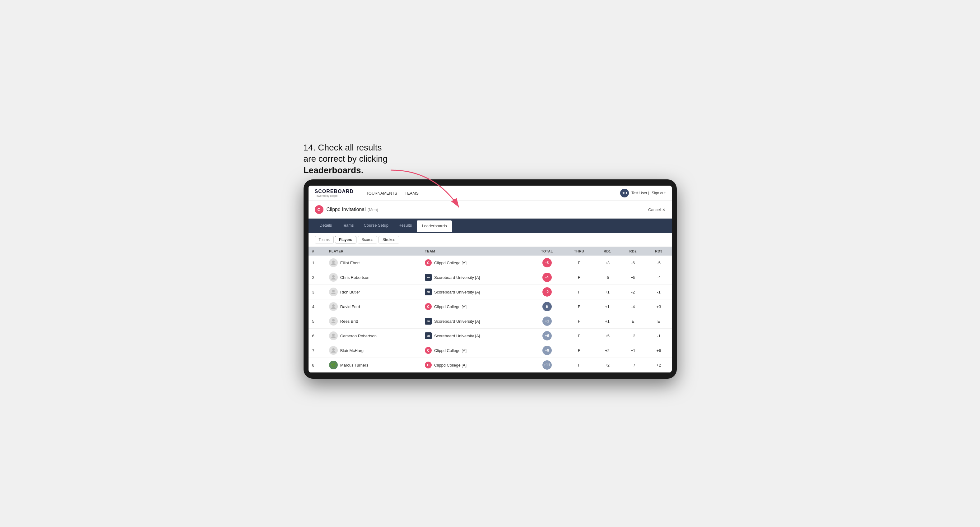 The image size is (980, 527). I want to click on cancel-button: Cancel ✕, so click(657, 210).